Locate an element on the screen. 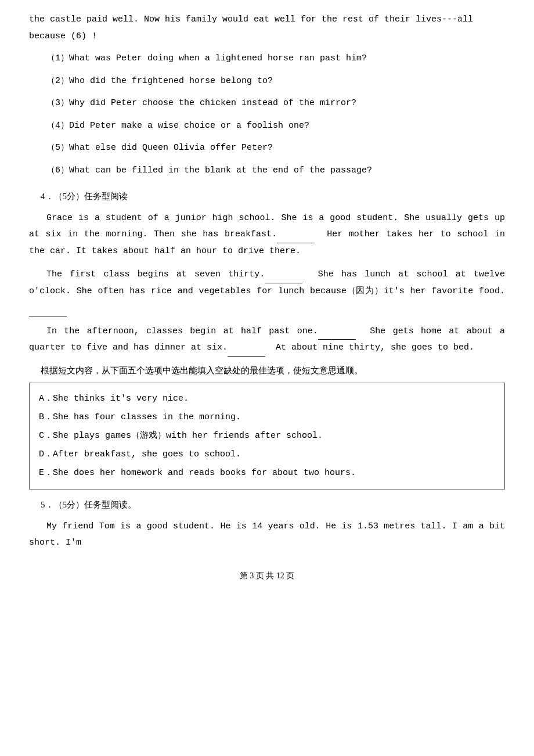 Image resolution: width=534 pixels, height=756 pixels. top-paragraph: the castle paid well. Now his family wou… is located at coordinates (267, 28).